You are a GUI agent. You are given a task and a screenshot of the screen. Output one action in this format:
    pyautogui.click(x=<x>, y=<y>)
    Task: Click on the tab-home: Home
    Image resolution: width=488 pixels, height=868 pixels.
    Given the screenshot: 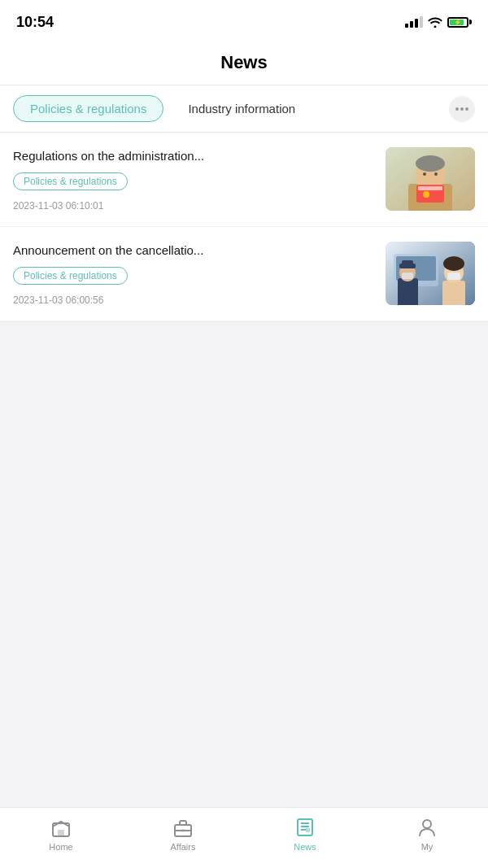 What is the action you would take?
    pyautogui.click(x=61, y=834)
    